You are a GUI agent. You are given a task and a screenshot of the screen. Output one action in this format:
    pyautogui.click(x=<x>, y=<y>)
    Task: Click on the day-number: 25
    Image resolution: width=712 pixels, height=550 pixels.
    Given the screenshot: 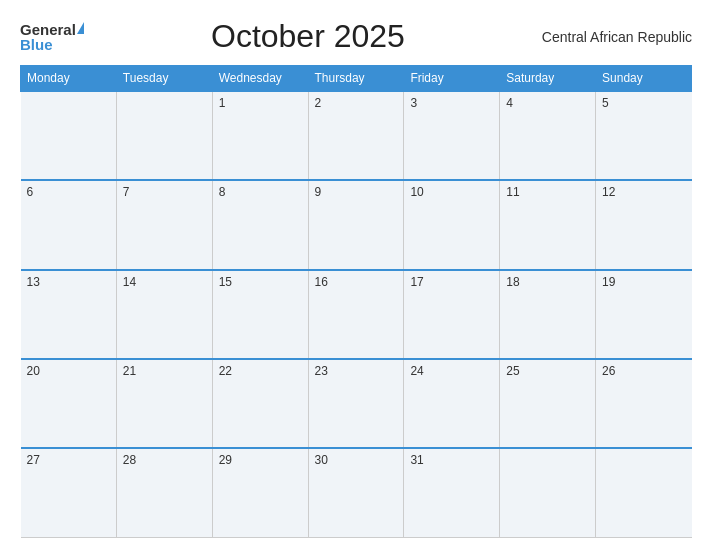 What is the action you would take?
    pyautogui.click(x=512, y=371)
    